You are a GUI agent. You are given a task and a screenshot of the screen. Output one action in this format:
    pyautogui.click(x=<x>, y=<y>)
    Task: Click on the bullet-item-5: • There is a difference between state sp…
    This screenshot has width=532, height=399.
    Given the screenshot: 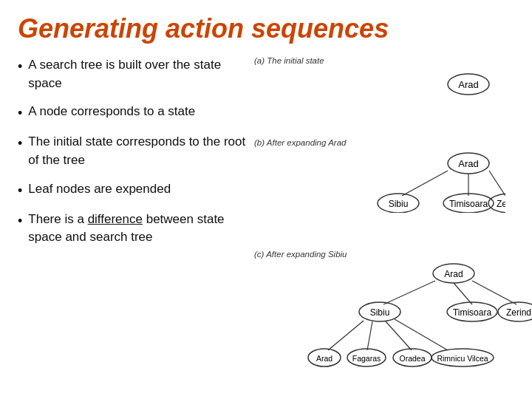 What is the action you would take?
    pyautogui.click(x=132, y=229)
    